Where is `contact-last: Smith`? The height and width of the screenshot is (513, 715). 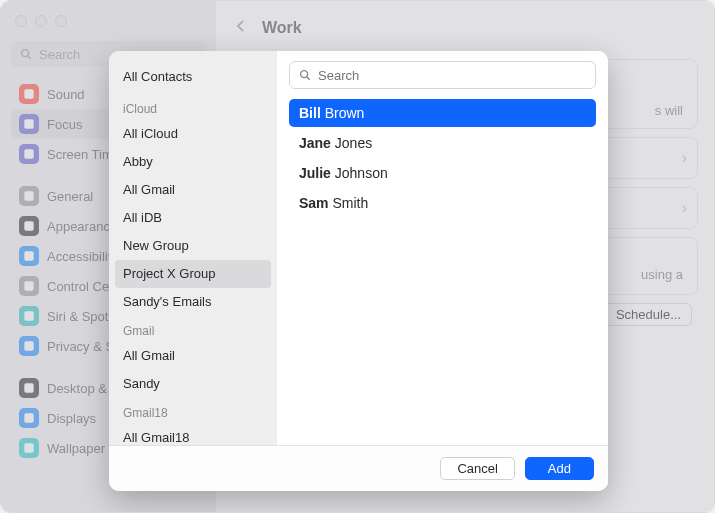
contact-last: Smith is located at coordinates (350, 203).